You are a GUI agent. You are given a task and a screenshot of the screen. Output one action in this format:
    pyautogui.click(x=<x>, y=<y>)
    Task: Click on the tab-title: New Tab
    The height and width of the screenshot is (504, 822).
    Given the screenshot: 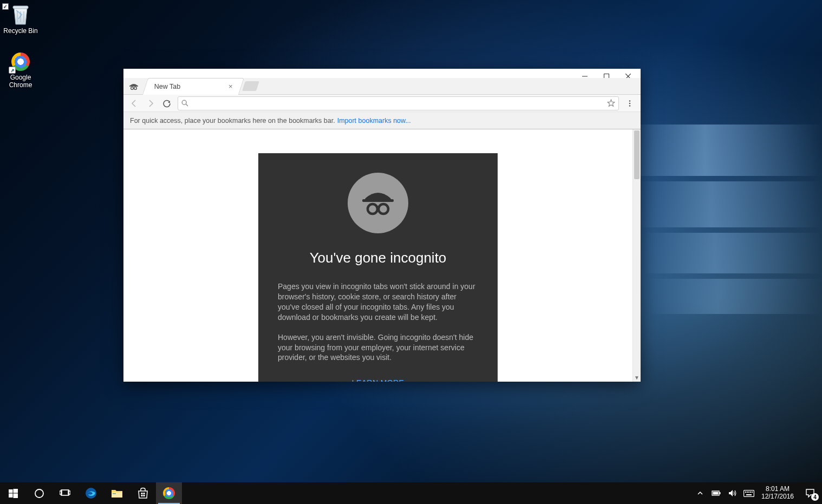 What is the action you would take?
    pyautogui.click(x=167, y=87)
    